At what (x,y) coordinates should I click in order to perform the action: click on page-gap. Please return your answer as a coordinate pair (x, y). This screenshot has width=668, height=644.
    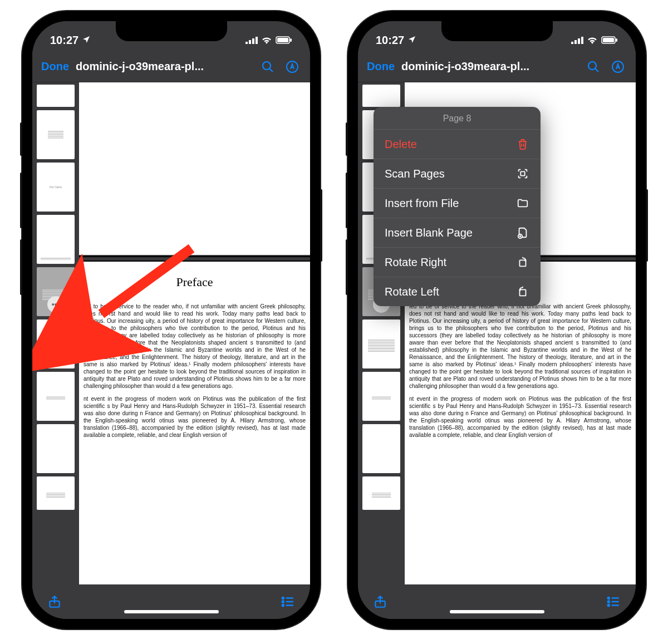
    Looking at the image, I should click on (195, 259).